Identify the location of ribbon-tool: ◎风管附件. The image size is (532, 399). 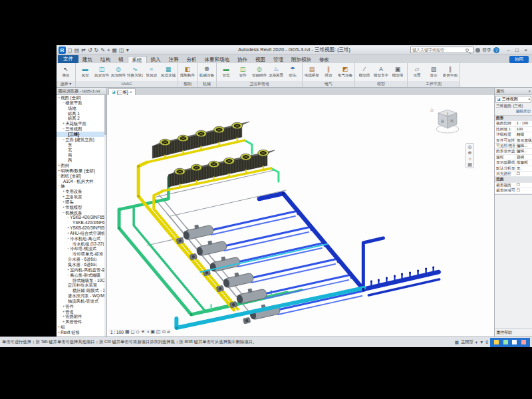
(118, 72).